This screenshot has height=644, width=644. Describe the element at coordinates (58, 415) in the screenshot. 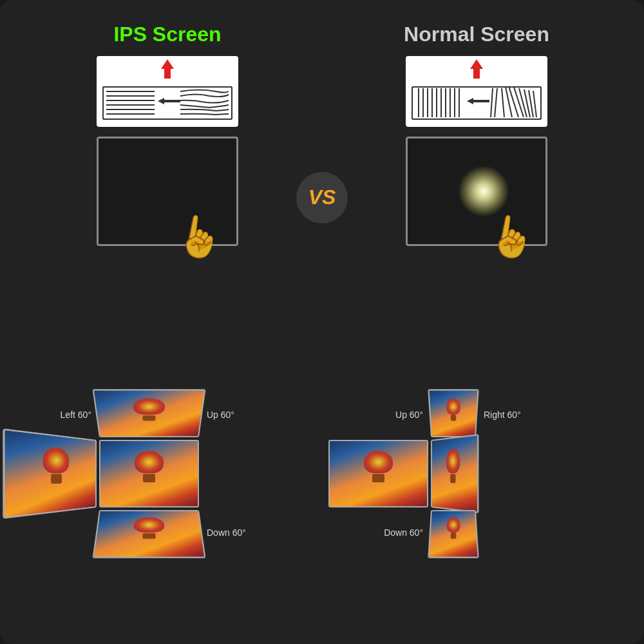

I see `ips-left-label: Left 60°` at that location.